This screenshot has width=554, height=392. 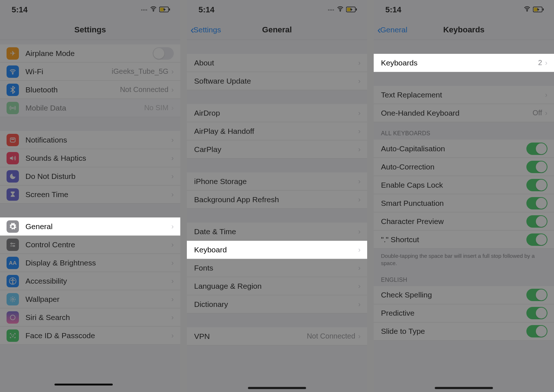 I want to click on row-background: Background App Refresh›, so click(x=277, y=200).